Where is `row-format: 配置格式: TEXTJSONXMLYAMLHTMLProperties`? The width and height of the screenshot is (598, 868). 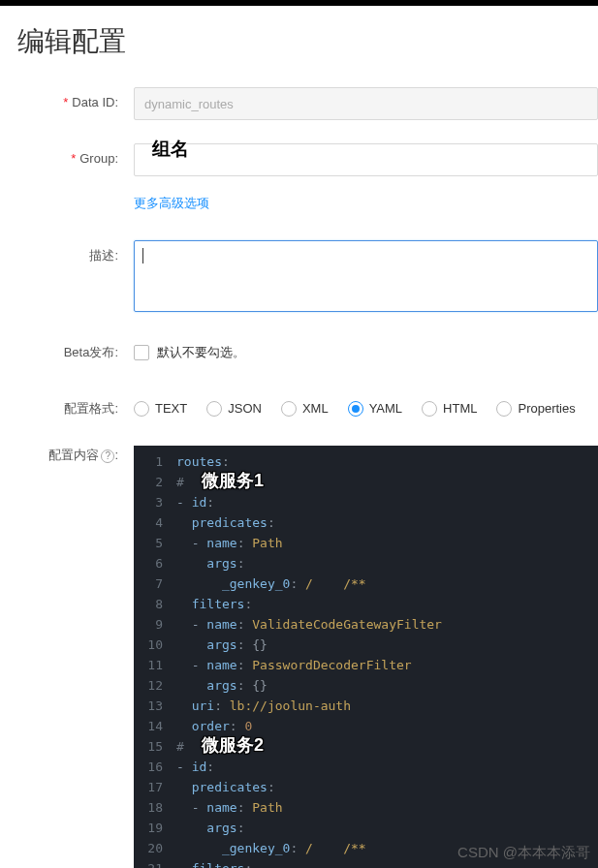 row-format: 配置格式: TEXTJSONXMLYAMLHTMLProperties is located at coordinates (299, 409).